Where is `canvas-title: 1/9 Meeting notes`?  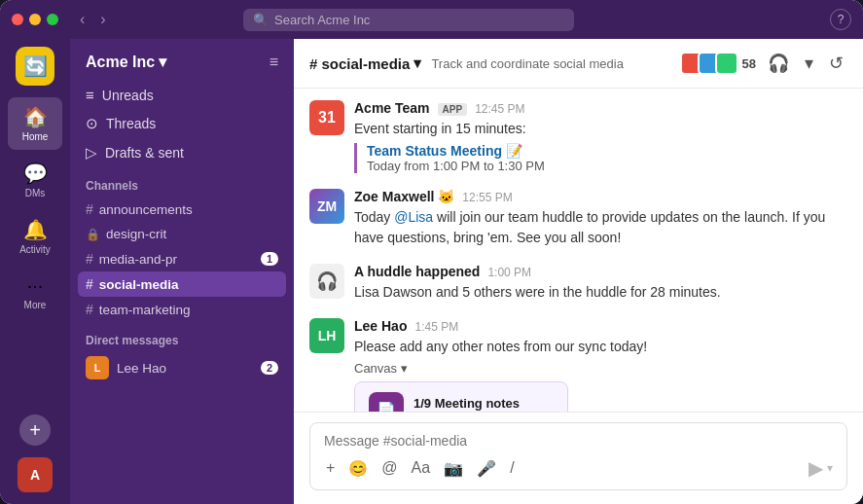 canvas-title: 1/9 Meeting notes is located at coordinates (467, 403).